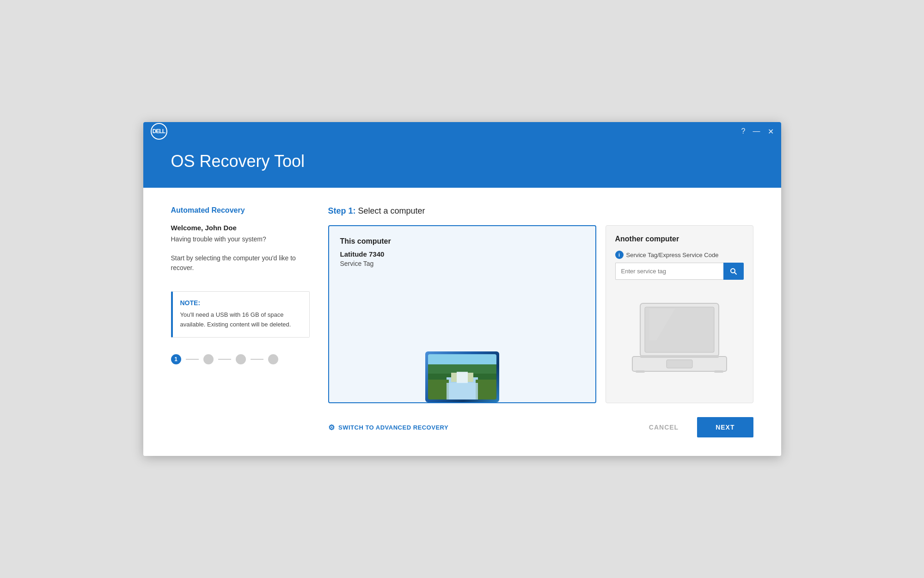 The image size is (924, 578). I want to click on computer-model: Latitude 7340, so click(462, 254).